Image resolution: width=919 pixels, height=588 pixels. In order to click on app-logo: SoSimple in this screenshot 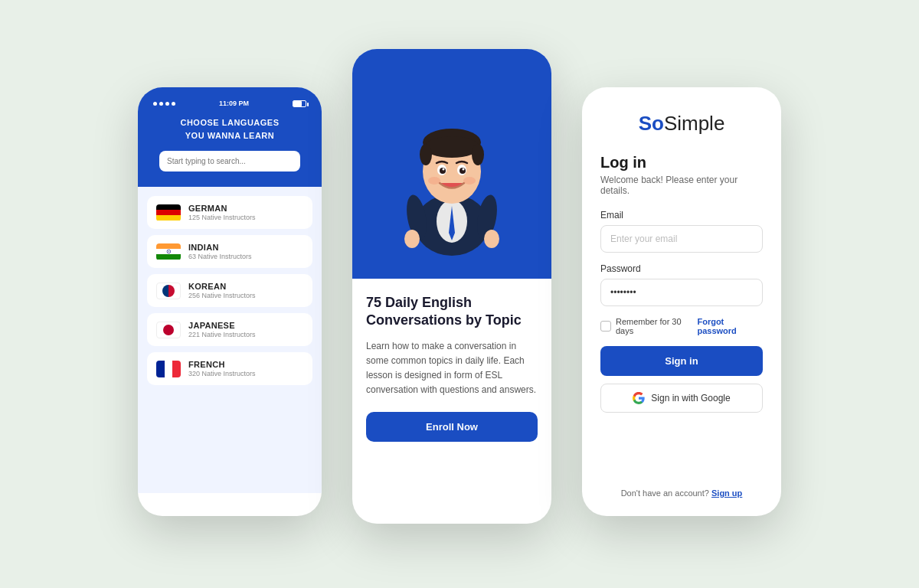, I will do `click(682, 124)`.